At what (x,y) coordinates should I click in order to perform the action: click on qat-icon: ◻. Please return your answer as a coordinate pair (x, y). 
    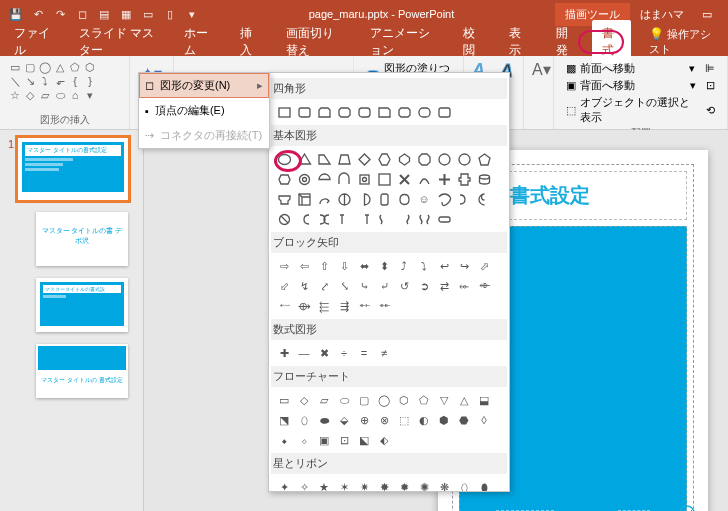
    Looking at the image, I should click on (82, 14).